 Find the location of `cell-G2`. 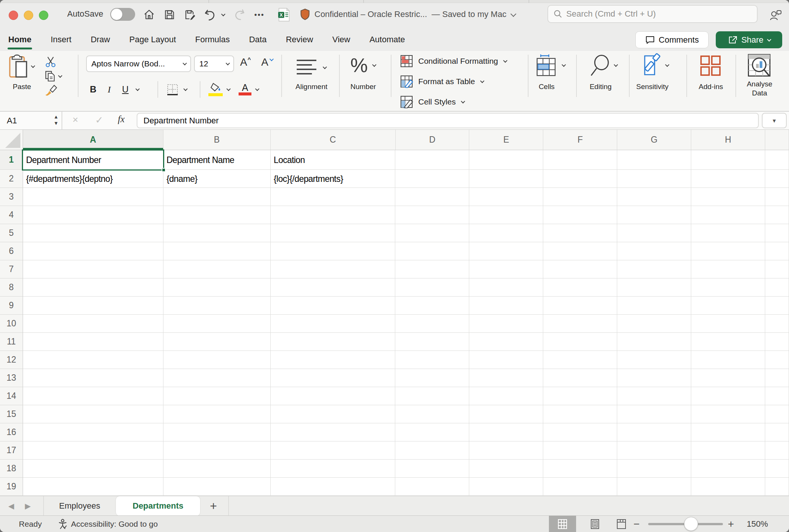

cell-G2 is located at coordinates (654, 179).